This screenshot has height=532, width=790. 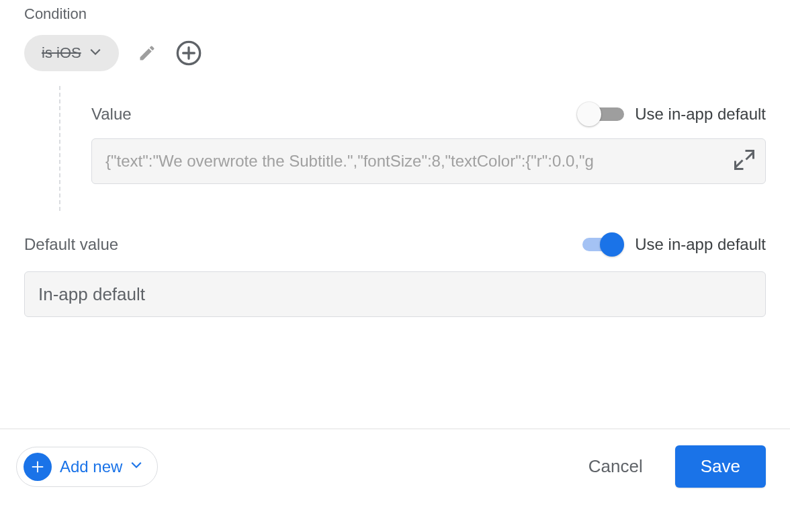 I want to click on value-input, so click(x=429, y=161).